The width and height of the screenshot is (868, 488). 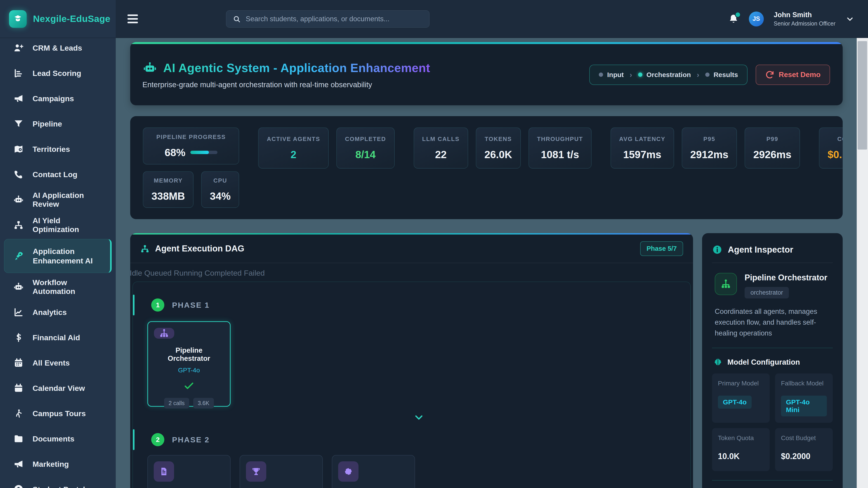 I want to click on scrollbar-thumb, so click(x=862, y=95).